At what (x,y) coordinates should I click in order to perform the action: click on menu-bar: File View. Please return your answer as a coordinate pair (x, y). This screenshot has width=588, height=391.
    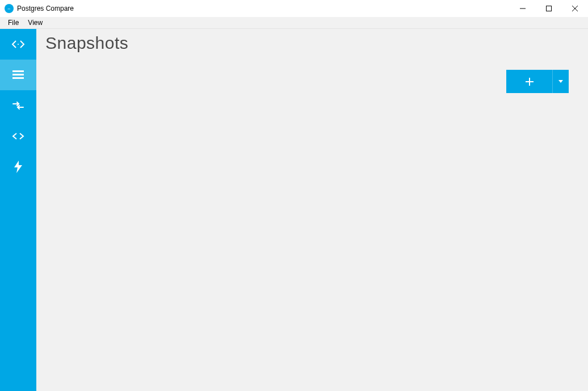
    Looking at the image, I should click on (294, 23).